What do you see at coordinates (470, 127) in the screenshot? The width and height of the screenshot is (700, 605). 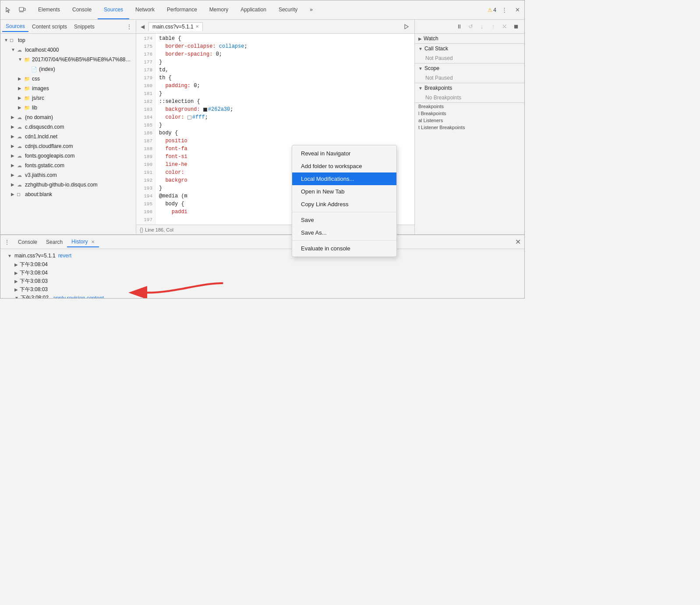 I see `right-item-listener-breakpoints: t Listener Breakpoints` at bounding box center [470, 127].